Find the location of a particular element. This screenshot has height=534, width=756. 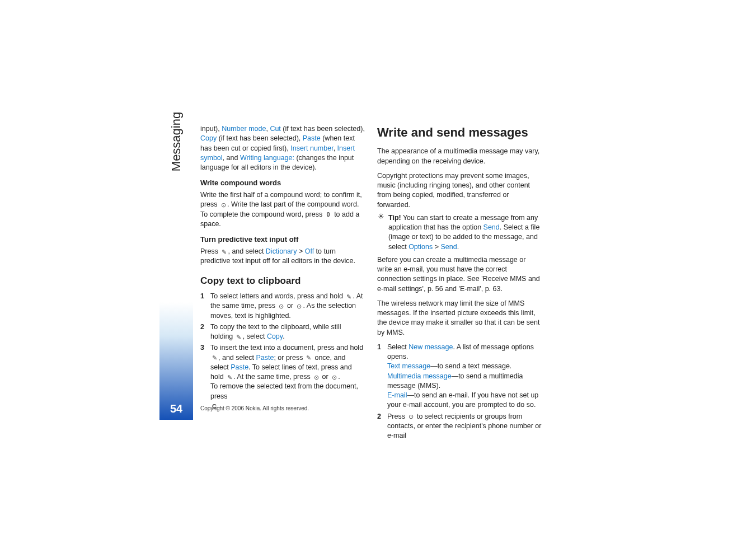

list-item: 1 To select letters and words, press and… is located at coordinates (283, 306).